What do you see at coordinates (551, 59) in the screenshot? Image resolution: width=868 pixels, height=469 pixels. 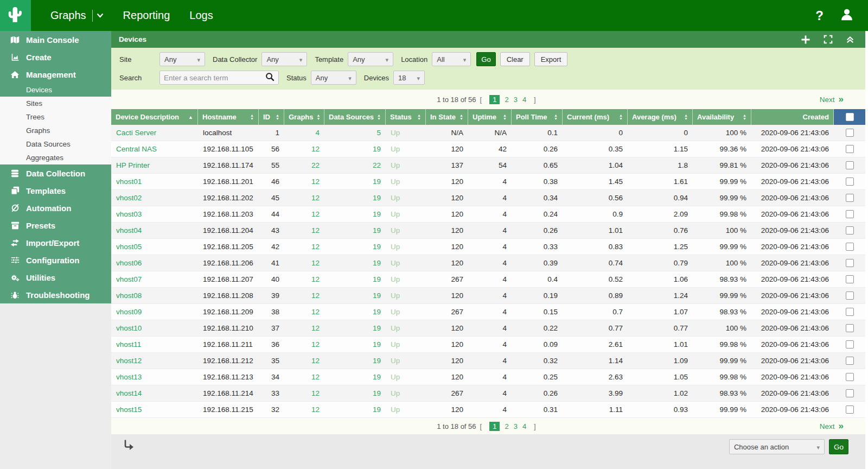 I see `export-button: Export` at bounding box center [551, 59].